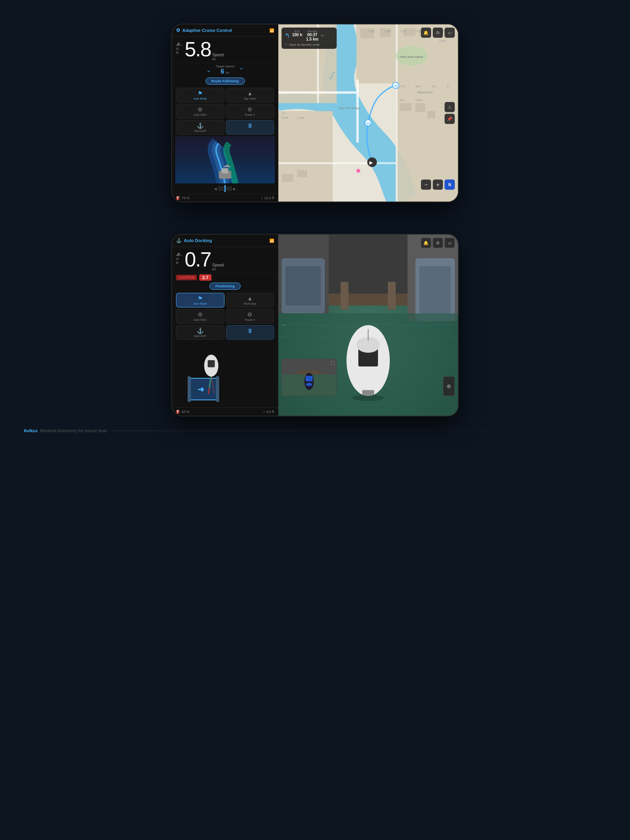 The image size is (630, 840). I want to click on alert-btn: ⚠, so click(450, 107).